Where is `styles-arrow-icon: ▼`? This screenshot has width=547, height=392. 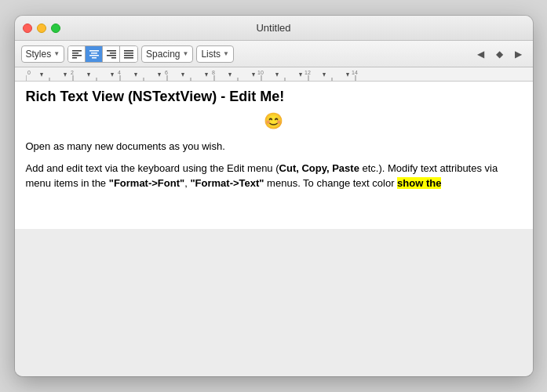 styles-arrow-icon: ▼ is located at coordinates (57, 53).